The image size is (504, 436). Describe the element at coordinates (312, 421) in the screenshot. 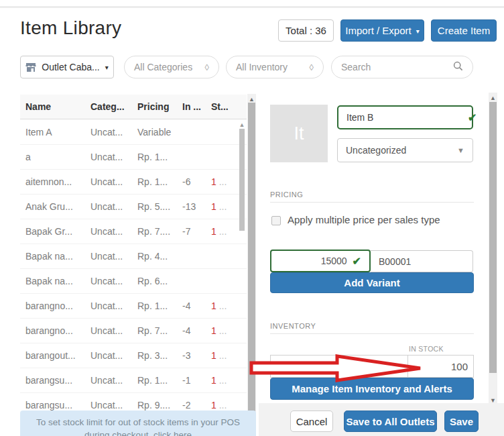

I see `cancel-button: Cancel` at that location.